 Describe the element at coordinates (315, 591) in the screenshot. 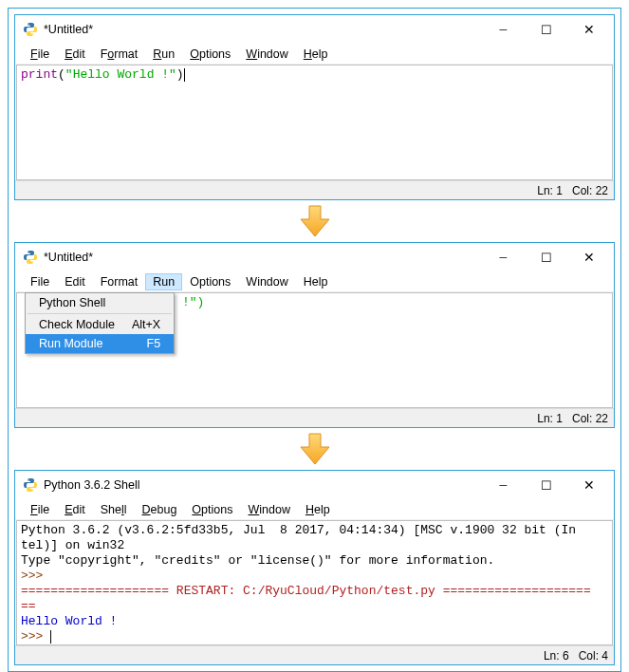

I see `shell-restart: ==================== RESTART: C:/RyuClou…` at that location.